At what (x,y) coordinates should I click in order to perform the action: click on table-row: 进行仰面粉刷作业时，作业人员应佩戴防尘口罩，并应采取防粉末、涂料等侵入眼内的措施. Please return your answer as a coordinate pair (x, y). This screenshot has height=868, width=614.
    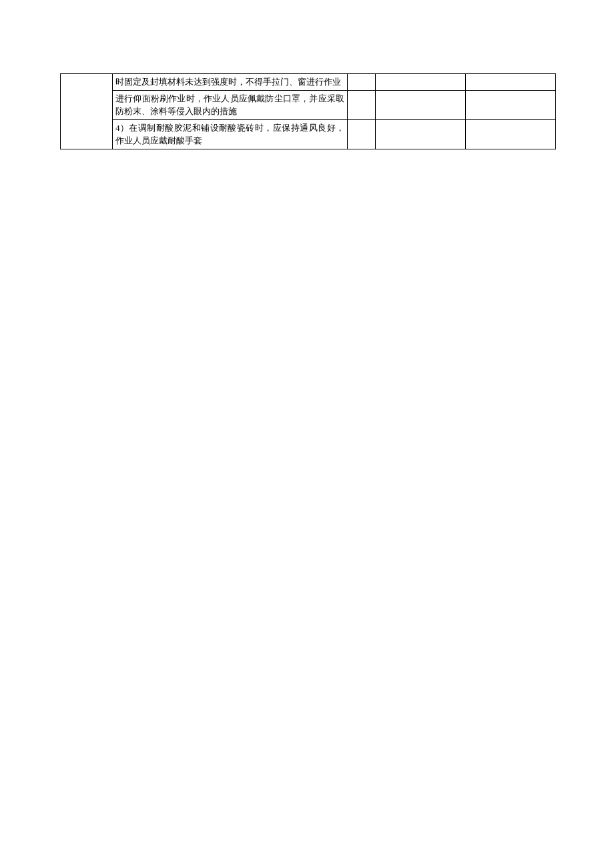
    Looking at the image, I should click on (308, 105).